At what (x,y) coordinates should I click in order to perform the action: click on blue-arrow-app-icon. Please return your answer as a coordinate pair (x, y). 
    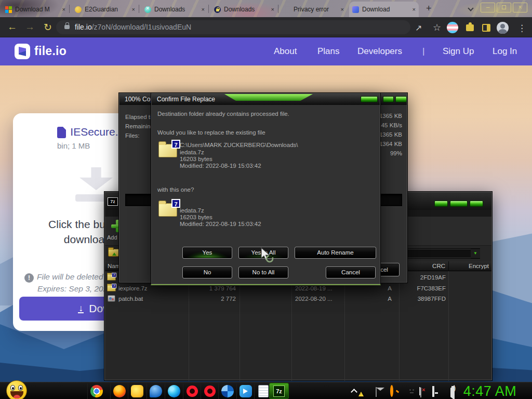
    Looking at the image, I should click on (246, 391).